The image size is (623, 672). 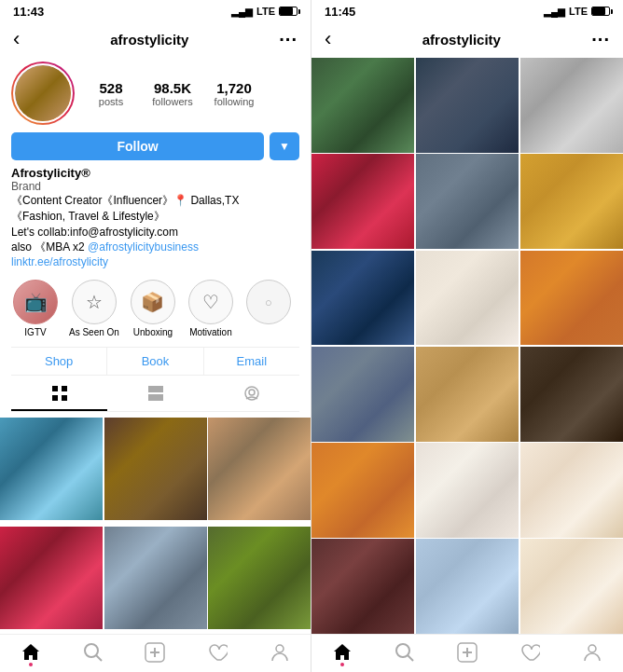 What do you see at coordinates (286, 11) in the screenshot?
I see `battery-fill-left` at bounding box center [286, 11].